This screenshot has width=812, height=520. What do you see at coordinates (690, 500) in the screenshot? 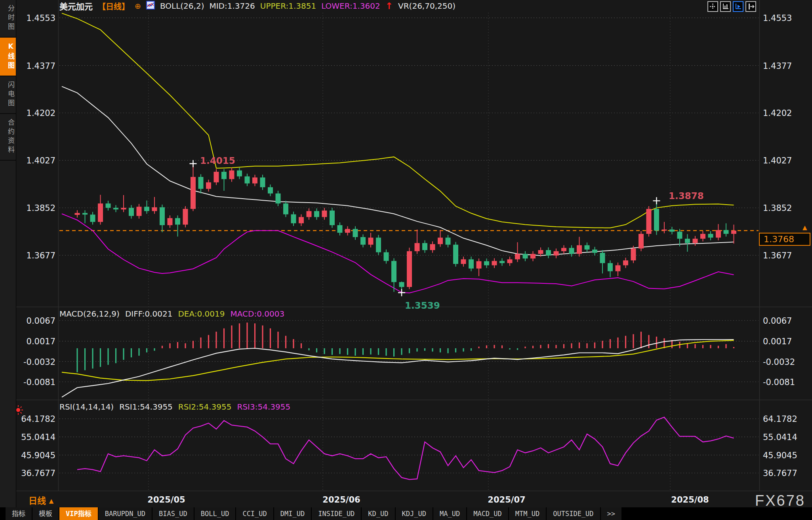
I see `month-label: 2025/08` at bounding box center [690, 500].